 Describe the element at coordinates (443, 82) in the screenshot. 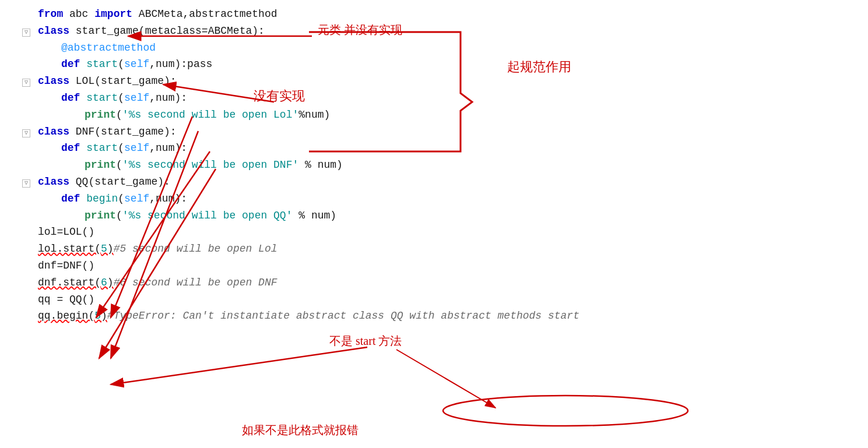

I see `code-line-5: ▽class LOL(start_game):` at that location.